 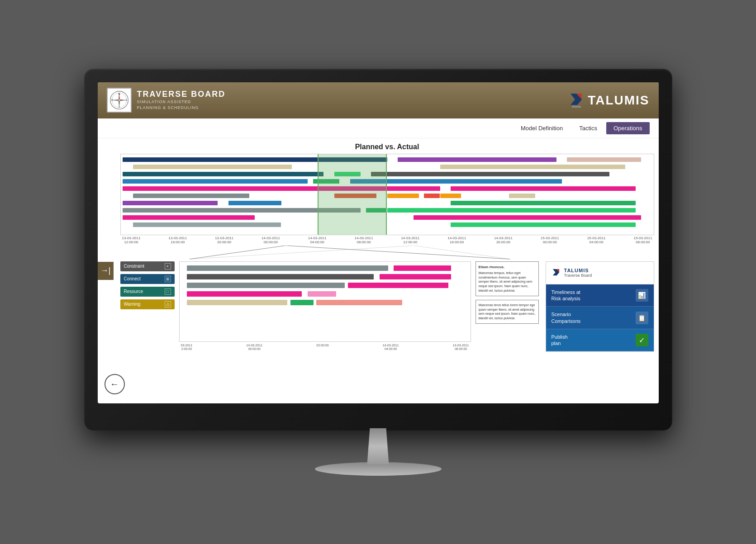 I want to click on tooltip-1: Etiam rhoncus. Maecenas tempus, tellus e…, so click(x=507, y=279).